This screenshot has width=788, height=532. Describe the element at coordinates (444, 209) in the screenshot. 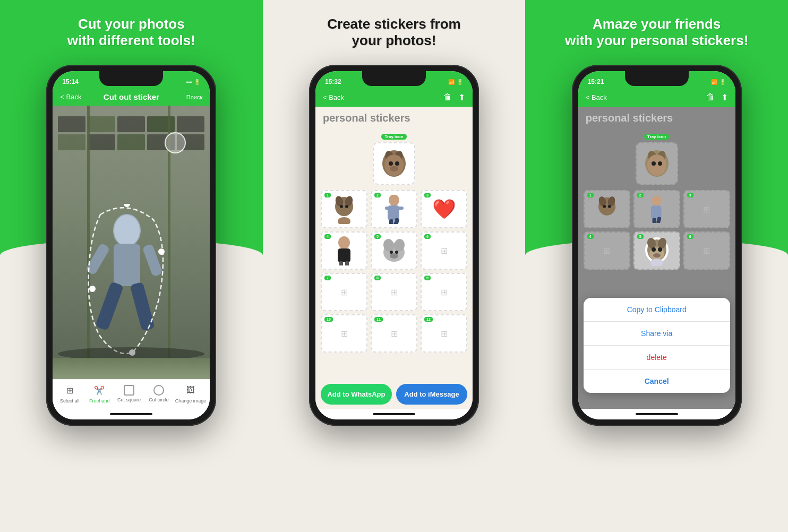

I see `sticker-3: 3 ❤️` at that location.